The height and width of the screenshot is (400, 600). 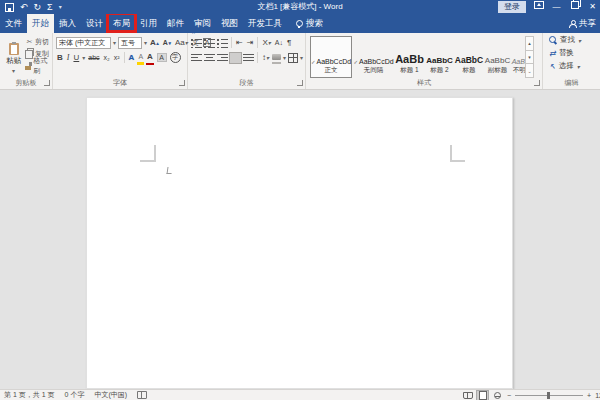 I want to click on borders-icon, so click(x=293, y=58).